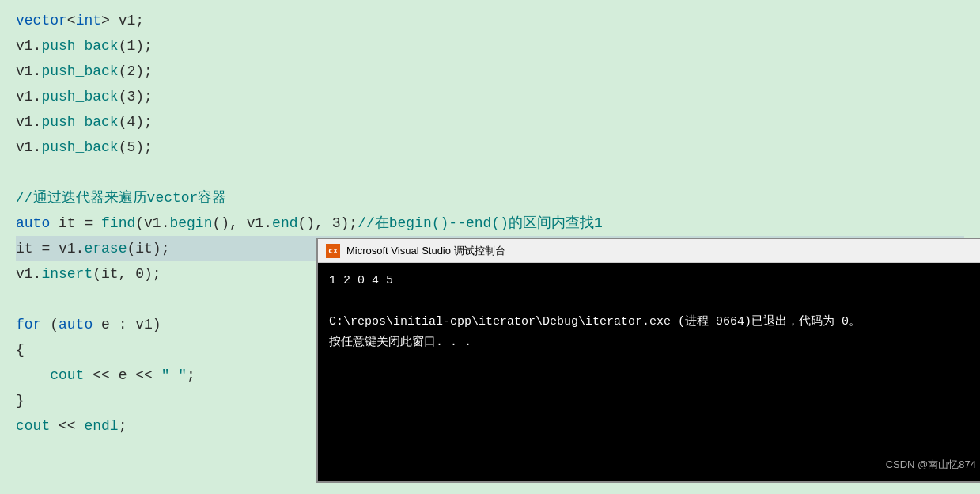 This screenshot has width=980, height=494. I want to click on console-app-icon: cx, so click(333, 251).